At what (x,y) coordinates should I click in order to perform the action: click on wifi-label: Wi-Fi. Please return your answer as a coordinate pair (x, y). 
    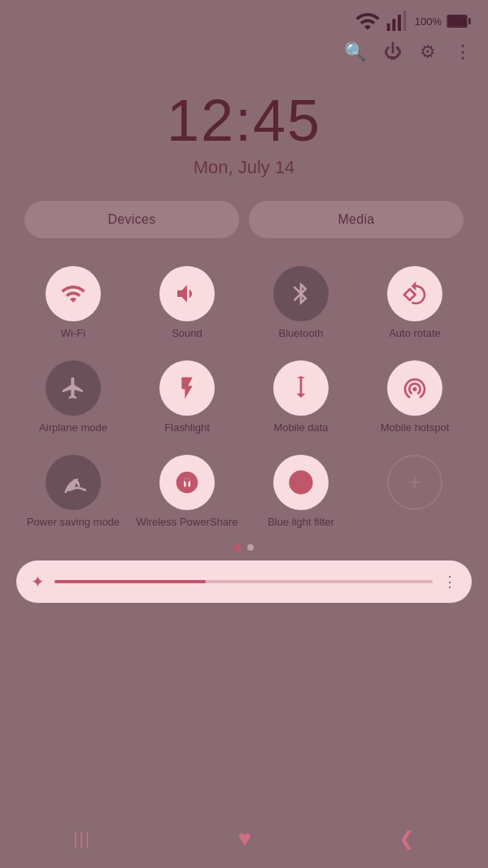
    Looking at the image, I should click on (73, 334).